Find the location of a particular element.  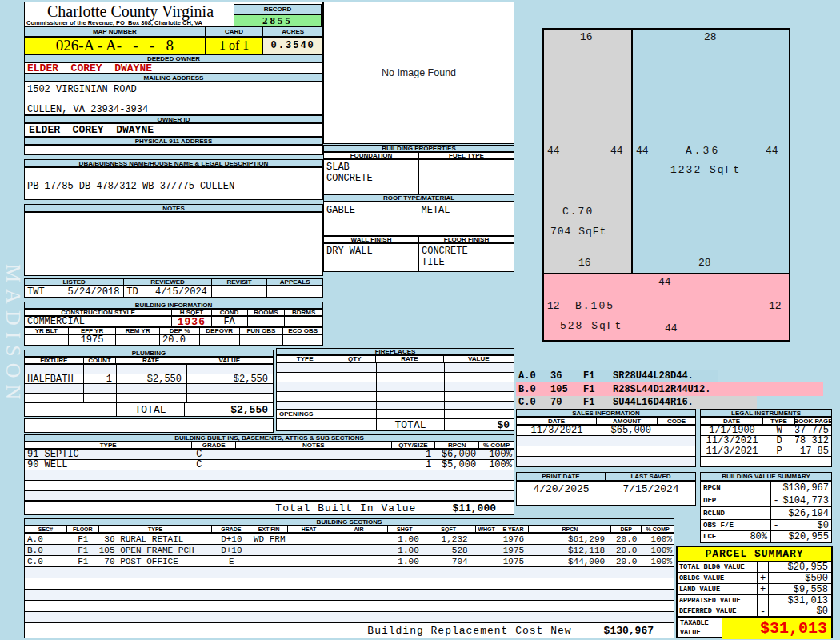

building-info-header: BUILDING INFORMATION is located at coordinates (174, 306).